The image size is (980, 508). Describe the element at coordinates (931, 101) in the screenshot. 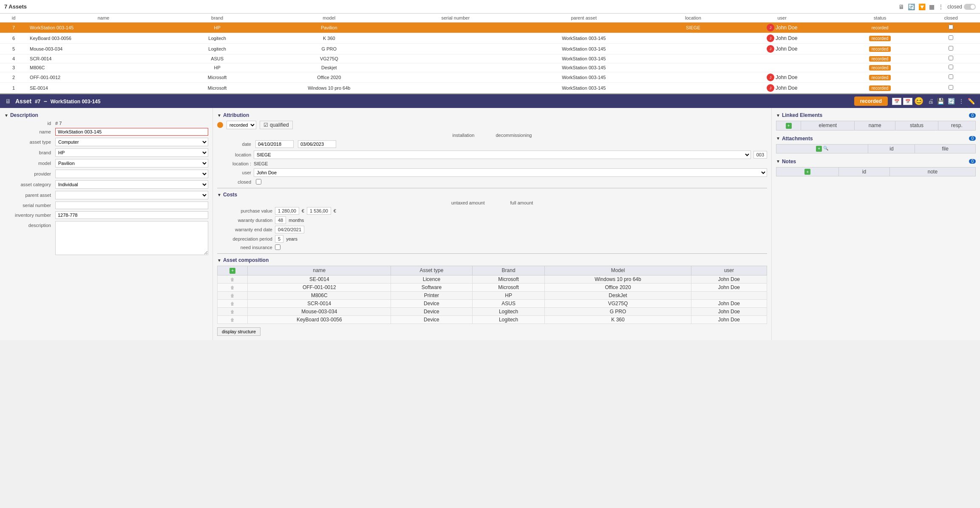

I see `print-icon: 🖨` at that location.